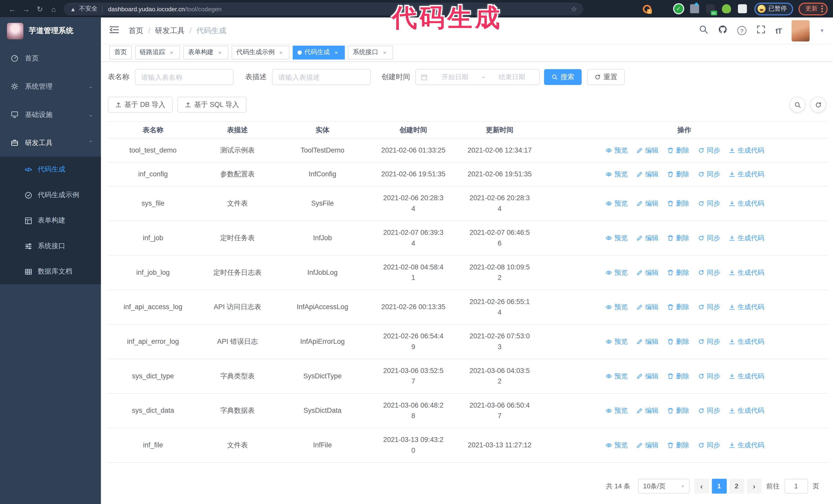 This screenshot has width=833, height=504. I want to click on extension-gem-icon, so click(663, 9).